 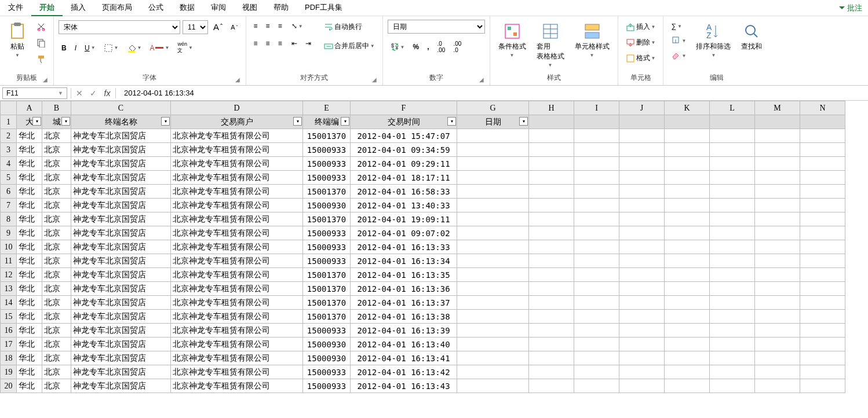 What do you see at coordinates (9, 108) in the screenshot?
I see `select-all-corner` at bounding box center [9, 108].